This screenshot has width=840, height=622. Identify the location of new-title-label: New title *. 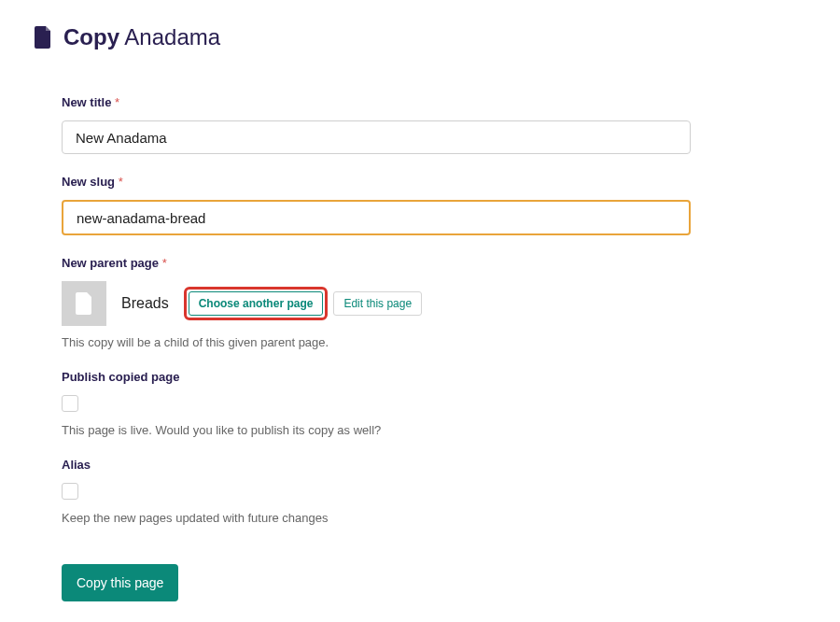
(407, 103).